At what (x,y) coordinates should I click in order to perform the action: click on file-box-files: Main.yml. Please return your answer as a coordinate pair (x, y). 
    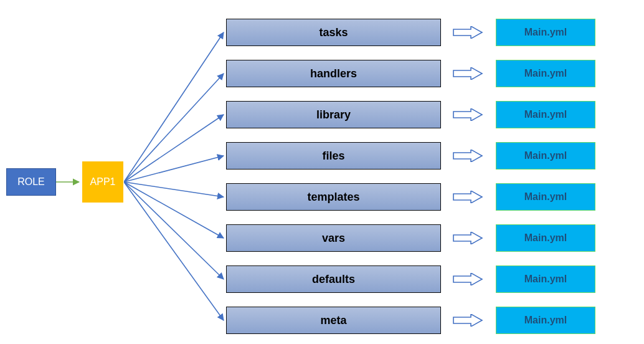
    Looking at the image, I should click on (546, 156).